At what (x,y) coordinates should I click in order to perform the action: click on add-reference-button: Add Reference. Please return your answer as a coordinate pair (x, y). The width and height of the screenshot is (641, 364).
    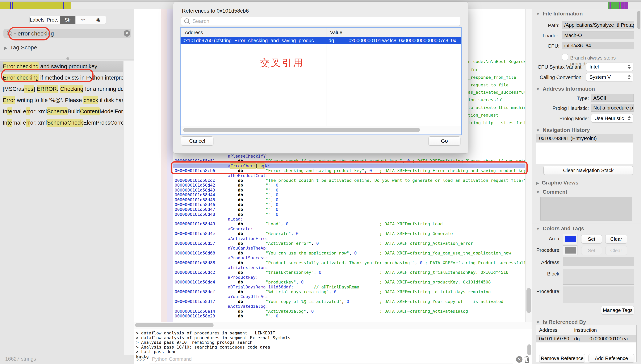
    Looking at the image, I should click on (611, 358).